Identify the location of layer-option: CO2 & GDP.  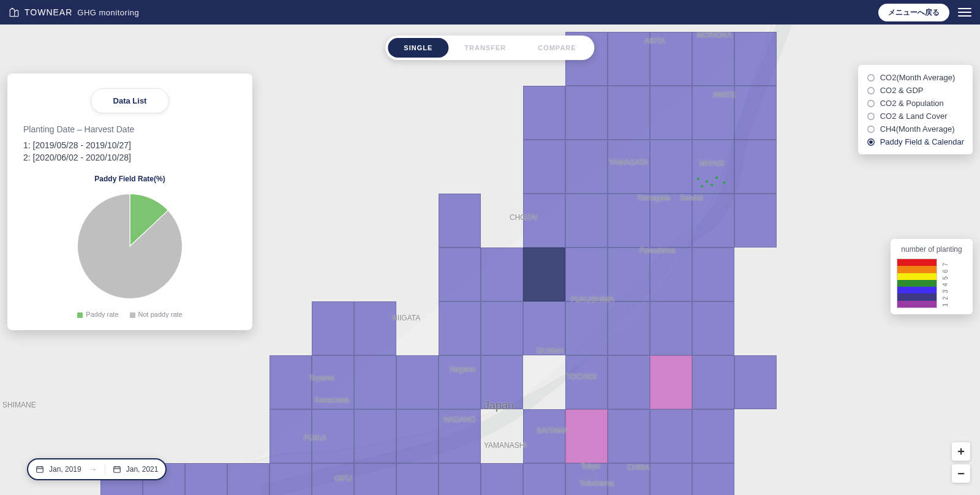
(915, 91).